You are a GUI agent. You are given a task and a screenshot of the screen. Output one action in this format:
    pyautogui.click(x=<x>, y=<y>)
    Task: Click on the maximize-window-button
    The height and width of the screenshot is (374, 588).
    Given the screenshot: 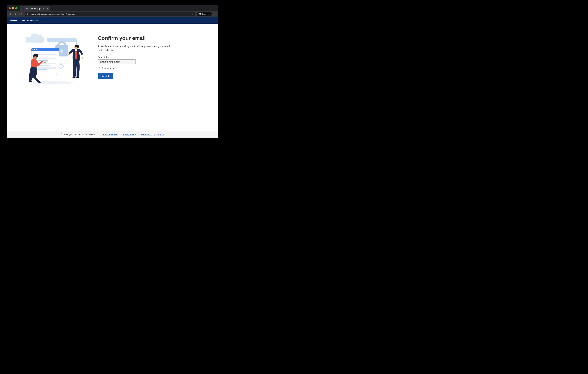 What is the action you would take?
    pyautogui.click(x=16, y=8)
    